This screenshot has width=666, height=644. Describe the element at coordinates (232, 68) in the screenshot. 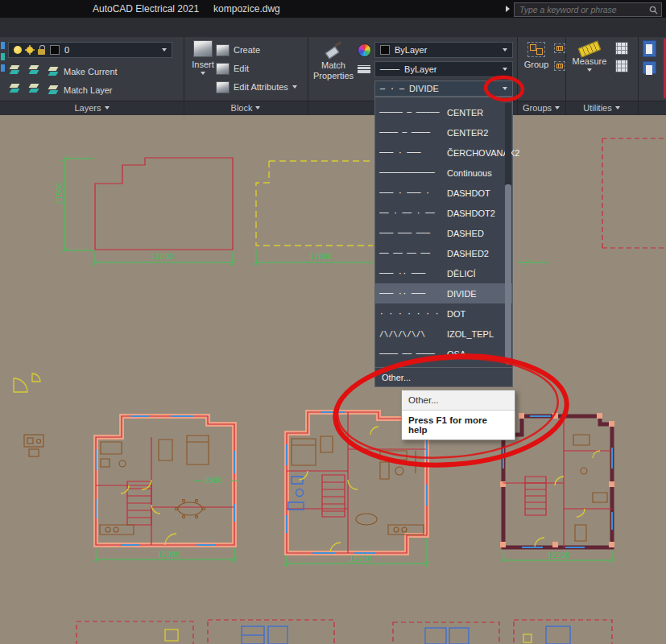

I see `edit-block-button: Edit` at that location.